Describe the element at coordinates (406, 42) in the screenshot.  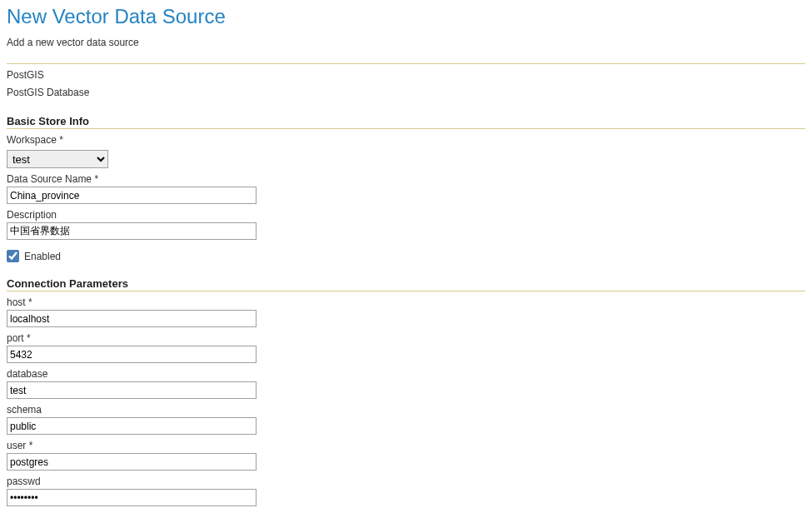
I see `page-subtitle: Add a new vector data source` at that location.